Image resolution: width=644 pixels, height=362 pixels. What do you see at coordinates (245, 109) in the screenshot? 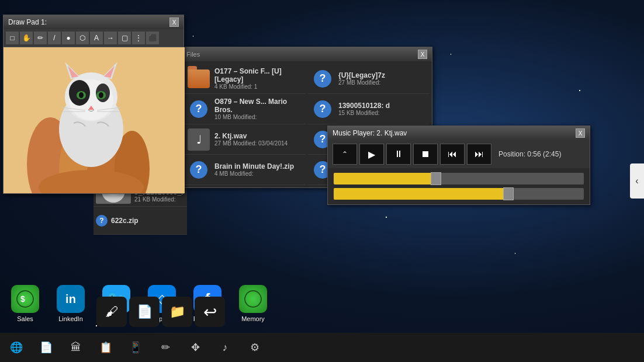
I see `file-item-3: ? O879 – New S... Mario Bros. 10 MB Modi…` at bounding box center [245, 109].